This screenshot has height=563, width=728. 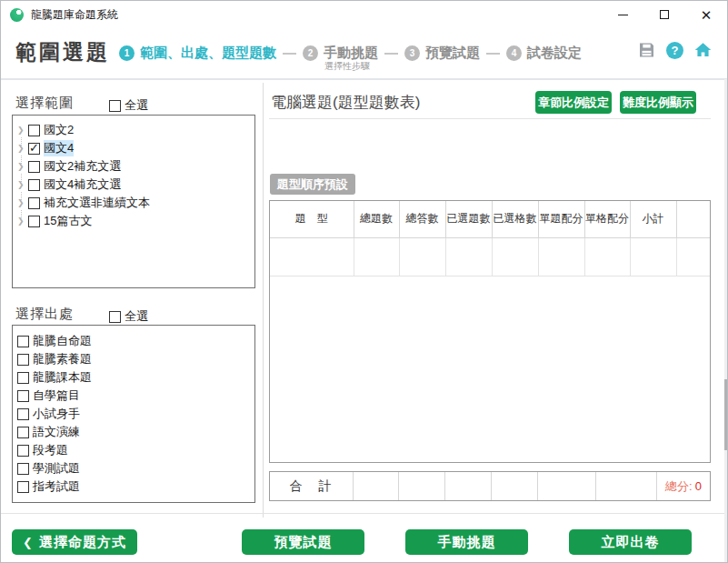 What do you see at coordinates (562, 219) in the screenshot?
I see `col-points-per-question: 單題配分` at bounding box center [562, 219].